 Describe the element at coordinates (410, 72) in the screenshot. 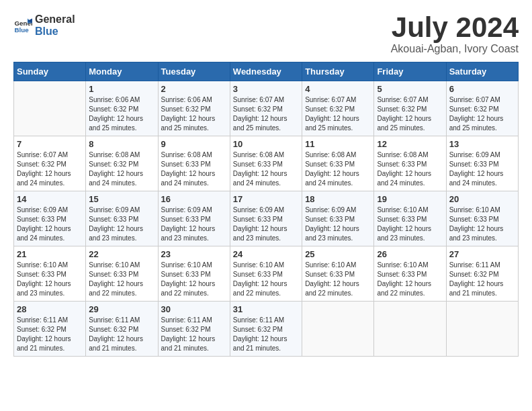

I see `weekday-header-friday: Friday` at that location.